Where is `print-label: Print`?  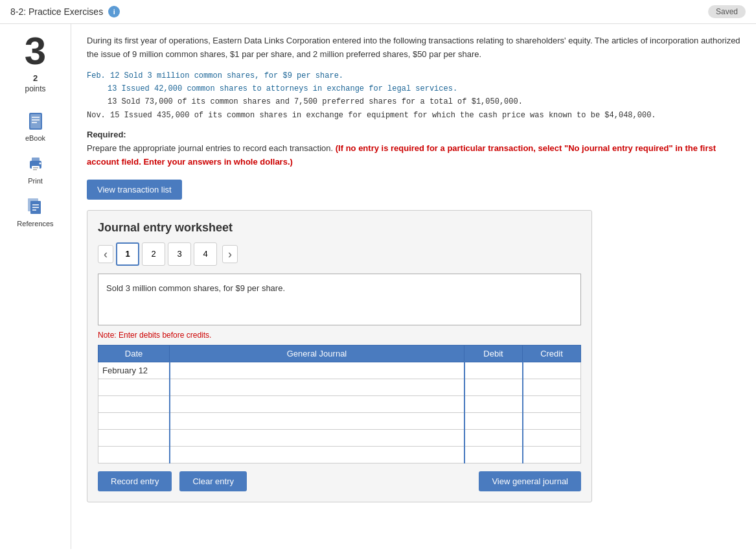 print-label: Print is located at coordinates (35, 181).